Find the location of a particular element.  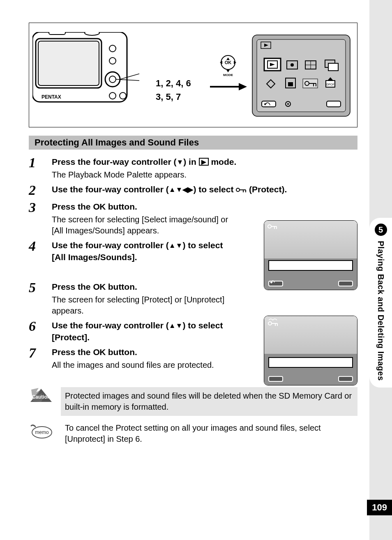

svg-text: Caution is located at coordinates (41, 397).